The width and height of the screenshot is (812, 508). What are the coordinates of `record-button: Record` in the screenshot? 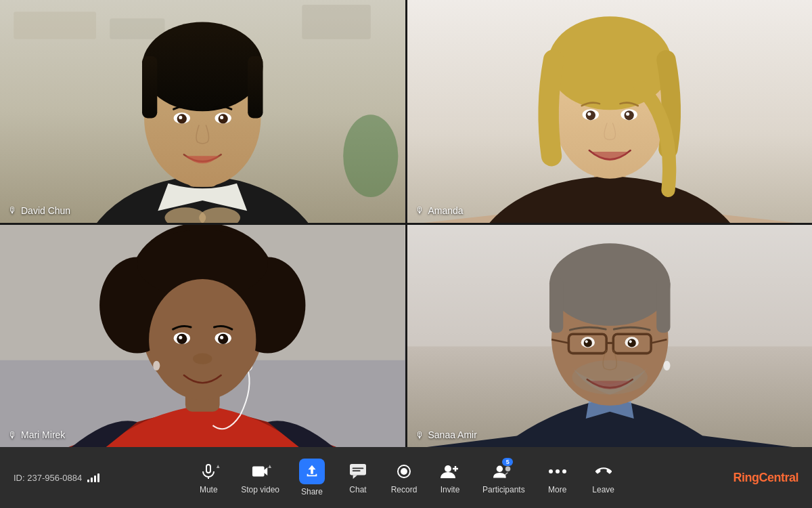 It's located at (404, 478).